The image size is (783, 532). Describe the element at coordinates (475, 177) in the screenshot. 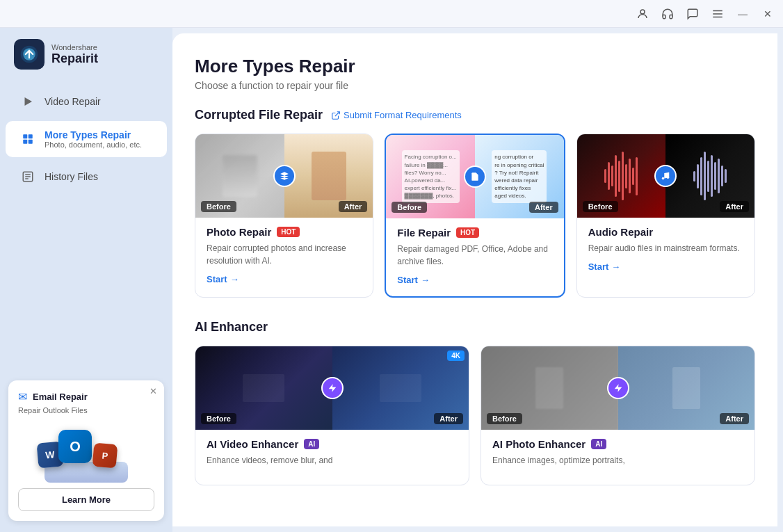

I see `file-repair-icon-overlay` at that location.